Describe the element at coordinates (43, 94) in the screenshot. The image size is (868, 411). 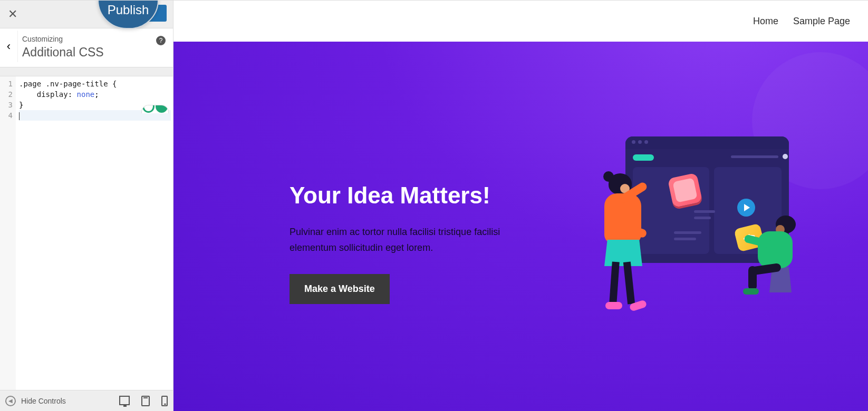
I see `code-token: display` at that location.